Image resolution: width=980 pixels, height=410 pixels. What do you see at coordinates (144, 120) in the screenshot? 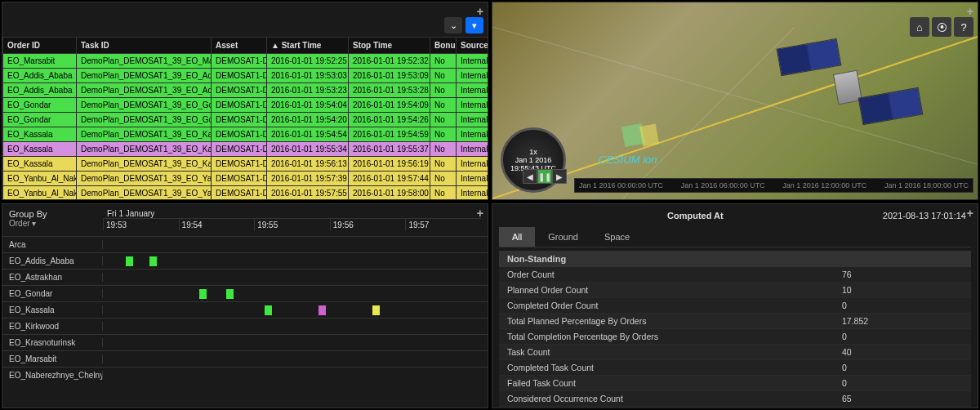
I see `table-cell: DemoPlan_DEMOSAT1_39_EO_Gondar_PAN` at bounding box center [144, 120].